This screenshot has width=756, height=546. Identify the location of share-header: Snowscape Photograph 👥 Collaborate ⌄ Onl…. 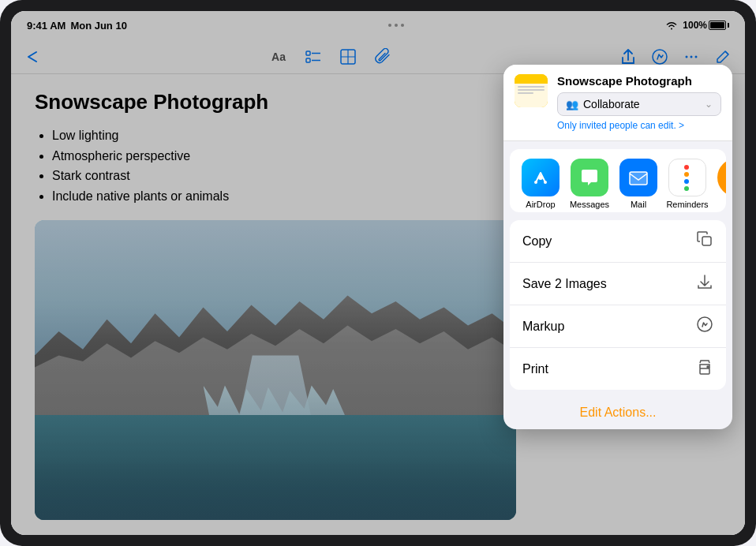
(618, 103).